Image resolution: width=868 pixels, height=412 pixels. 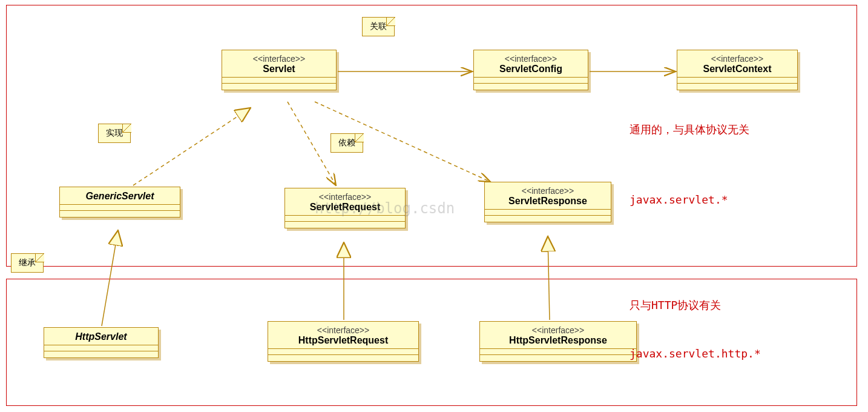 I want to click on class-servlet-context: <<interface>> ServletContext, so click(x=737, y=70).